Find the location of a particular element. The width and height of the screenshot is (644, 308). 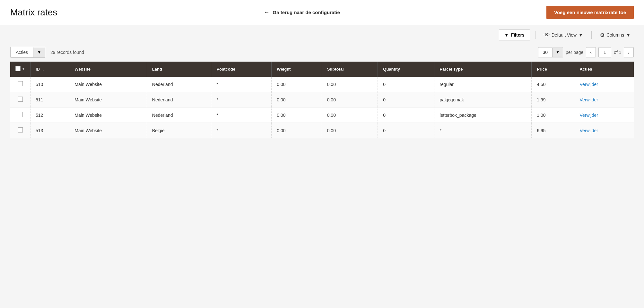

eye-icon: 👁 is located at coordinates (547, 35).